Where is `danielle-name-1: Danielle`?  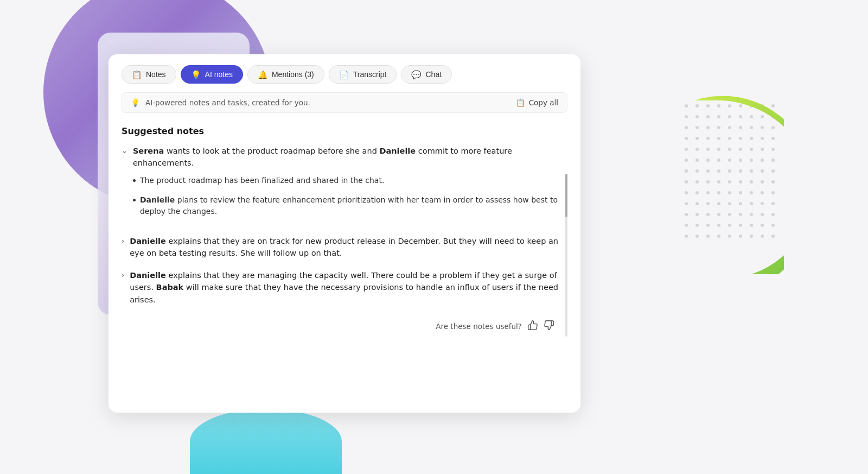 danielle-name-1: Danielle is located at coordinates (397, 151).